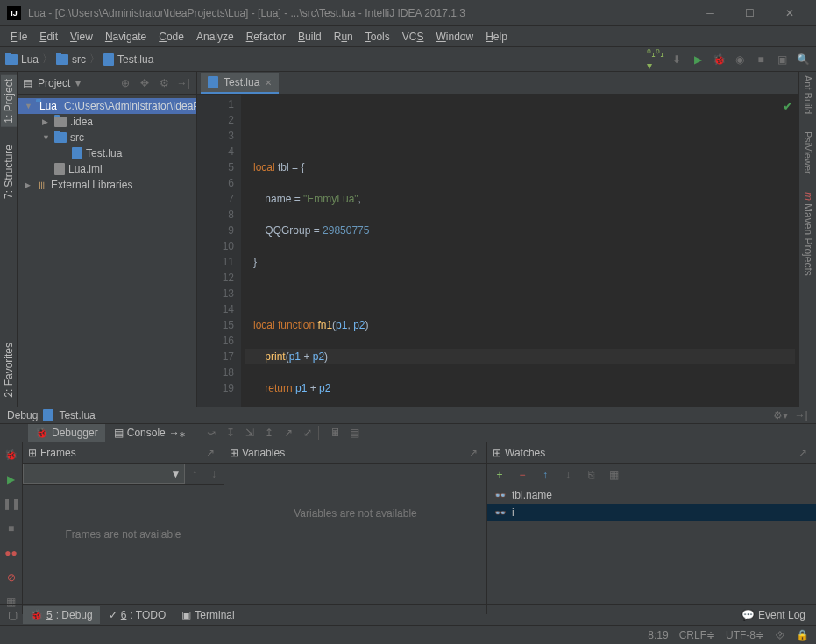 This screenshot has height=644, width=816. I want to click on menu-file: File, so click(19, 37).